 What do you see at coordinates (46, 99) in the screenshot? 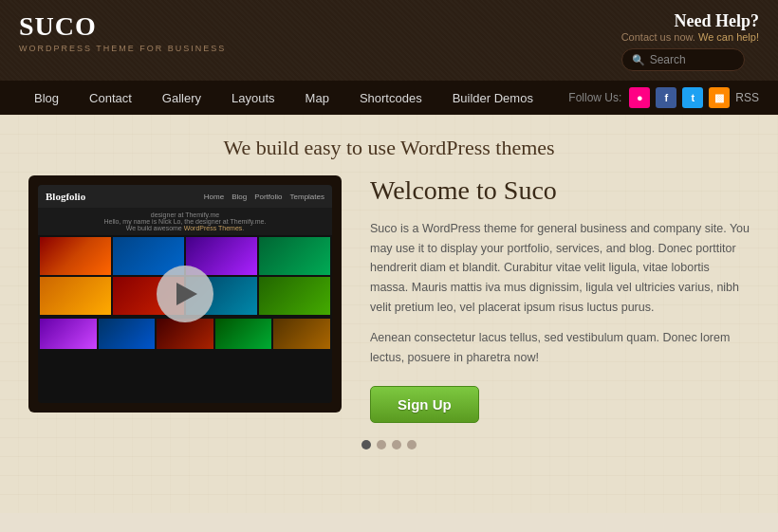
I see `nav-item-blog: Blog` at bounding box center [46, 99].